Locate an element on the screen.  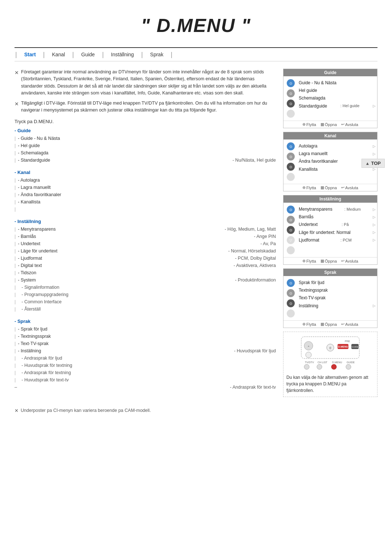
nav-item-start: Start is located at coordinates (30, 54).